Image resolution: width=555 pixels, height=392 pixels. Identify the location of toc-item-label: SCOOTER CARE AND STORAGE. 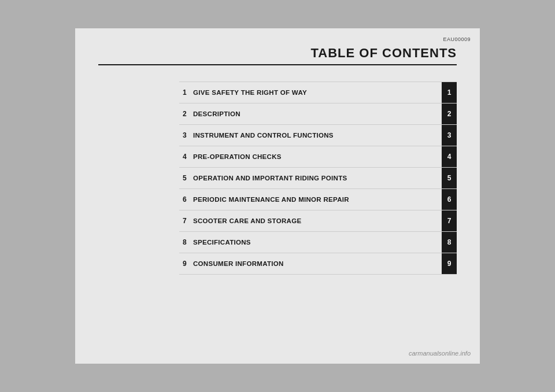
(316, 221).